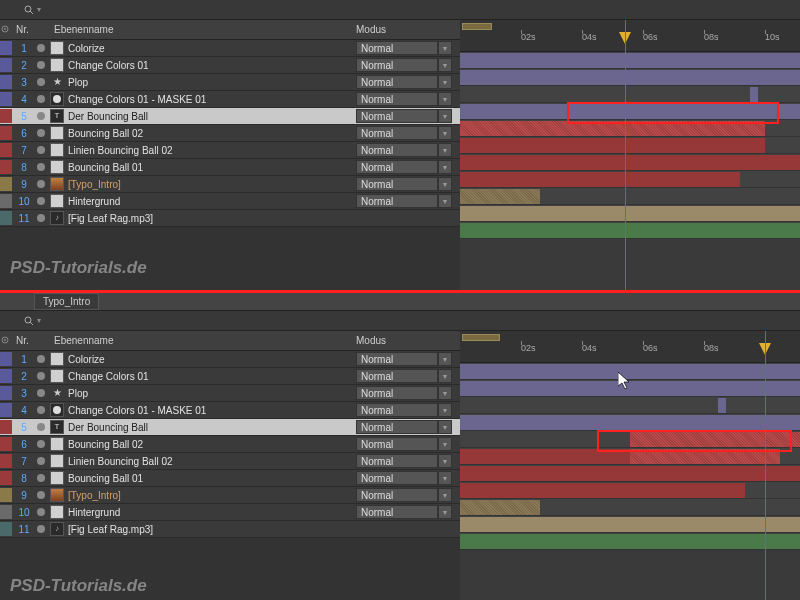 The width and height of the screenshot is (800, 600). I want to click on layer-name: Bouncing Ball 01, so click(211, 478).